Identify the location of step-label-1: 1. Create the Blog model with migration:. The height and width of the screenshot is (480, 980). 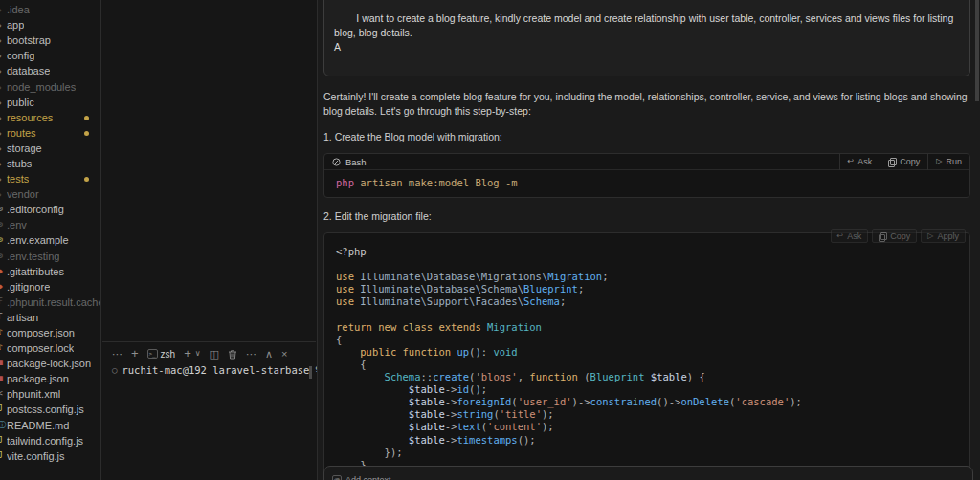
(647, 138).